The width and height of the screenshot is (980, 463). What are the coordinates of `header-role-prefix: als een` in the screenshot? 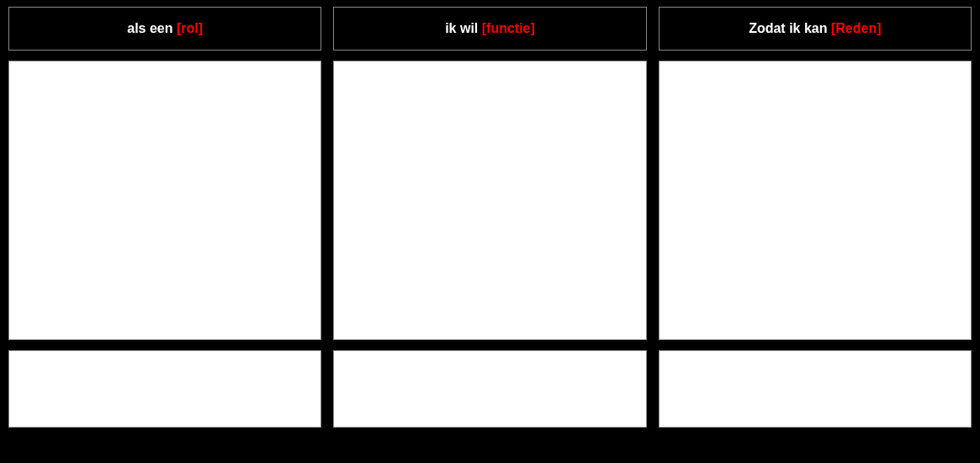 It's located at (151, 29).